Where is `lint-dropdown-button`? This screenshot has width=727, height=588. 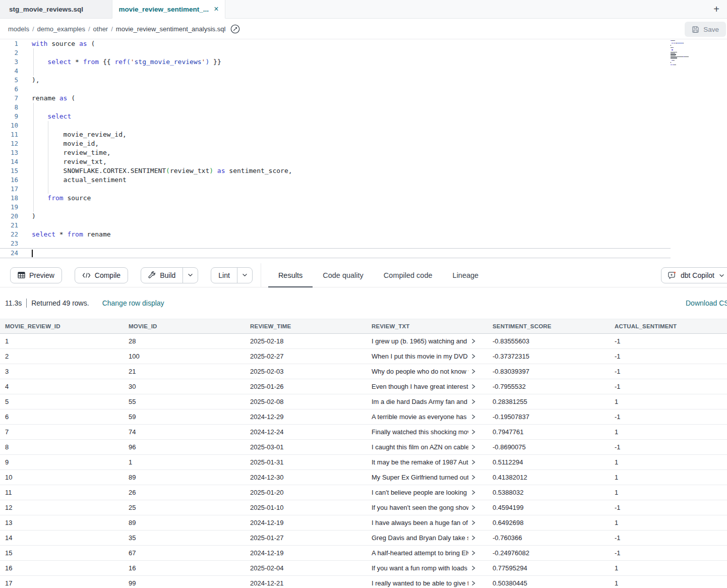 lint-dropdown-button is located at coordinates (245, 275).